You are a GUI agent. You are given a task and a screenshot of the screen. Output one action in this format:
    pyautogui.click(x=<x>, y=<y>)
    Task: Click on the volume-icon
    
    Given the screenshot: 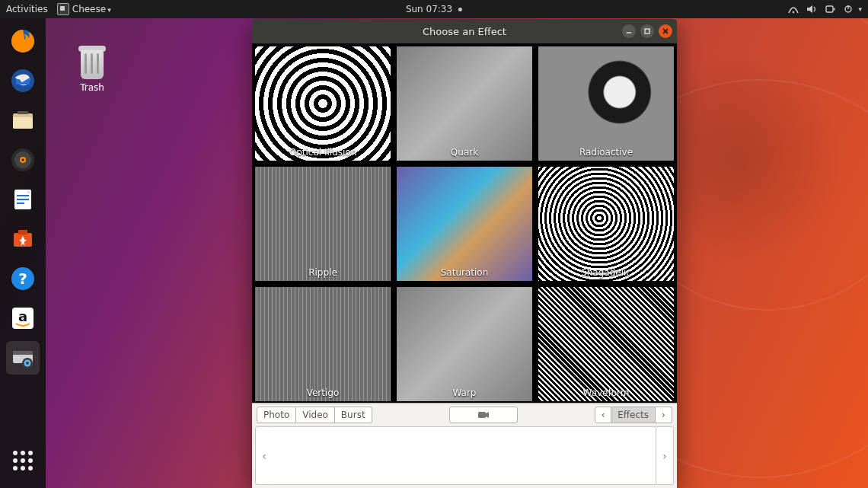 What is the action you would take?
    pyautogui.click(x=812, y=9)
    